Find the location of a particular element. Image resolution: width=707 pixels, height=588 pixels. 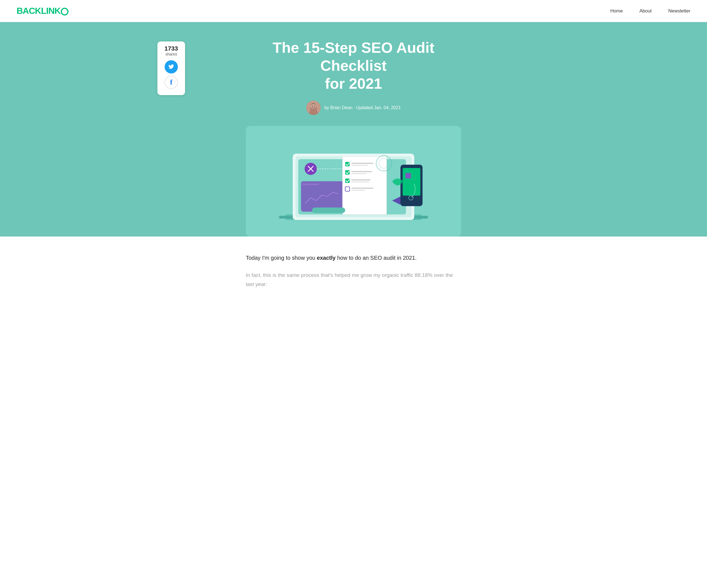

logo-o is located at coordinates (65, 11).